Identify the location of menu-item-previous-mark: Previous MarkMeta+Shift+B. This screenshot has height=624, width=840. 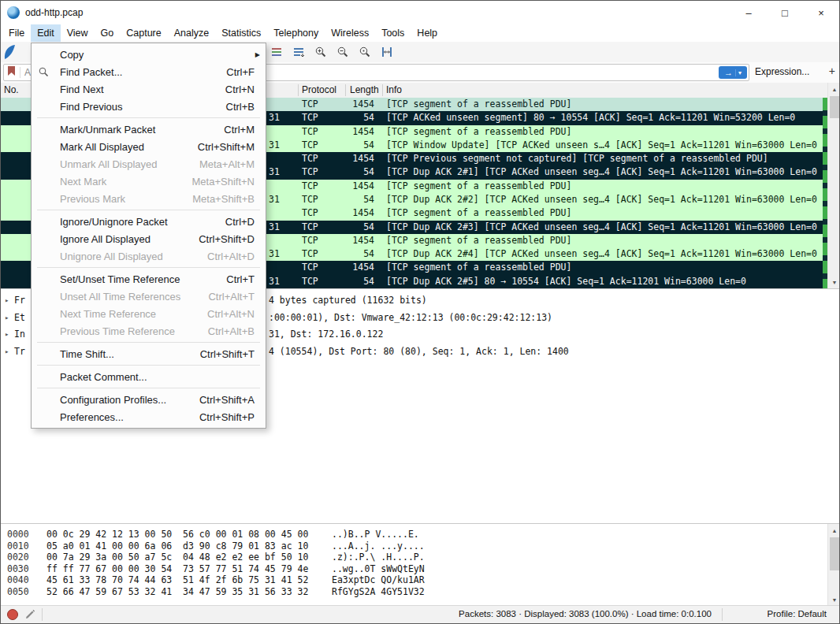
(148, 199).